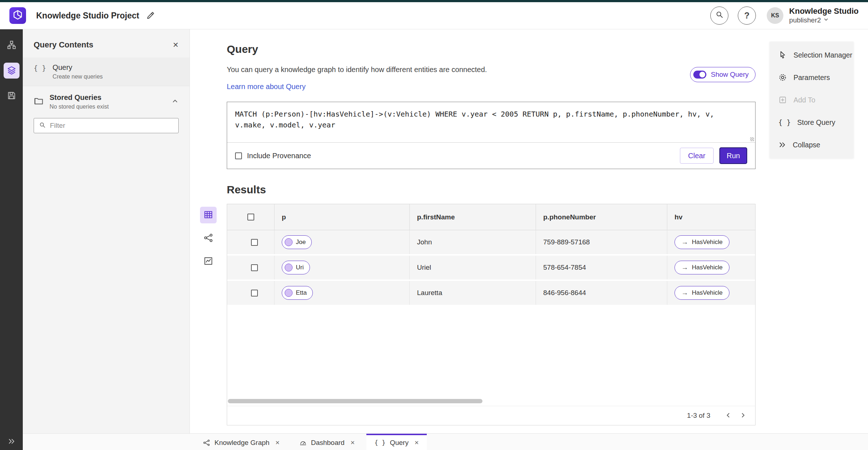 This screenshot has height=450, width=868. Describe the element at coordinates (208, 238) in the screenshot. I see `graph-view-button` at that location.